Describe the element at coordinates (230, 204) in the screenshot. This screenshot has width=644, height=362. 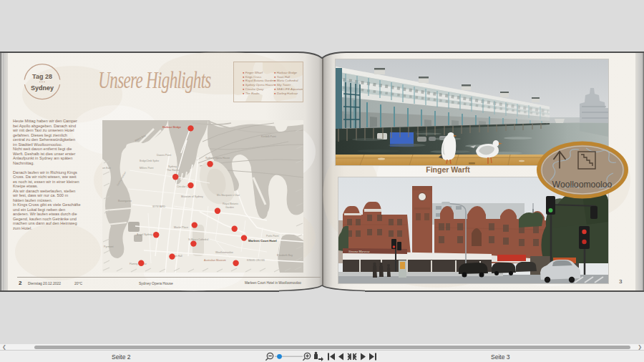
I see `svg-text: Royal Botanic` at that location.